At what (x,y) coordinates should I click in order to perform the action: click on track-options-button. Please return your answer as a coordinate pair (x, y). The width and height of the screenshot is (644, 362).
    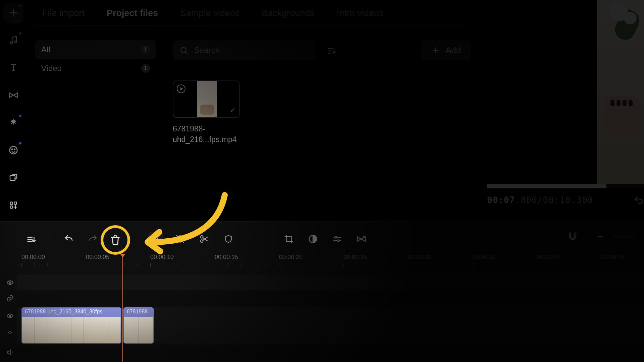
    Looking at the image, I should click on (31, 239).